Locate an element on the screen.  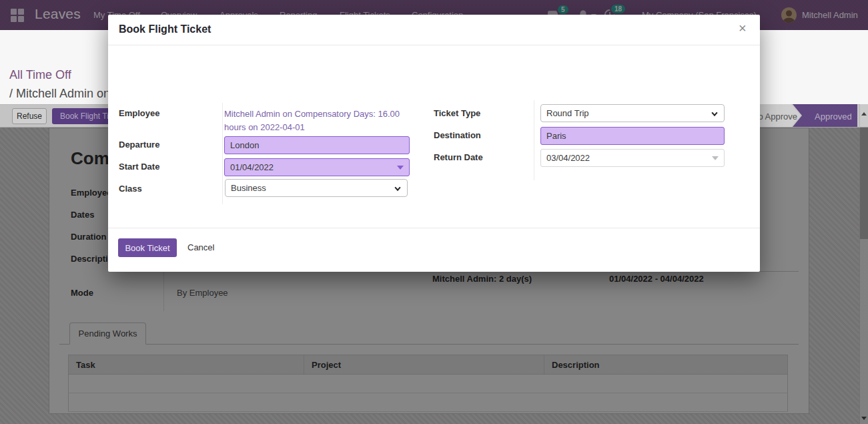
destination-label: Destination is located at coordinates (458, 135).